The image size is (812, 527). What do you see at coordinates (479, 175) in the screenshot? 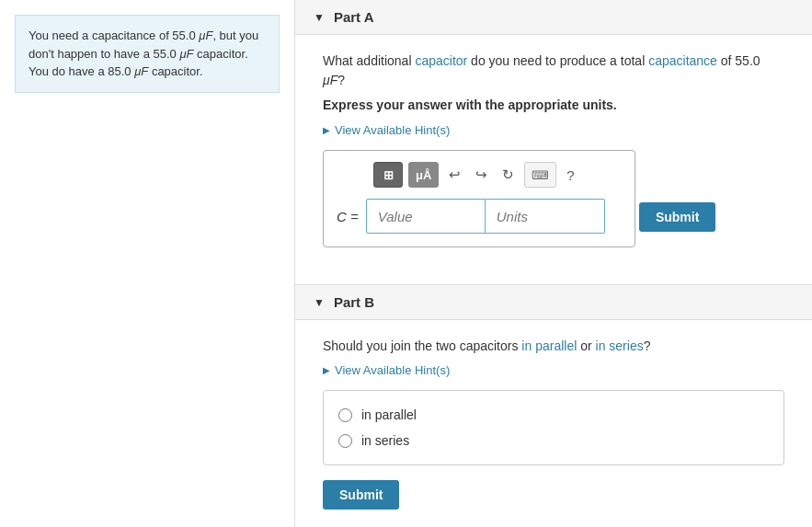
I see `toolbar: ⊞ μÅ ↩ ↪ ↻ ⌨ ?` at bounding box center [479, 175].